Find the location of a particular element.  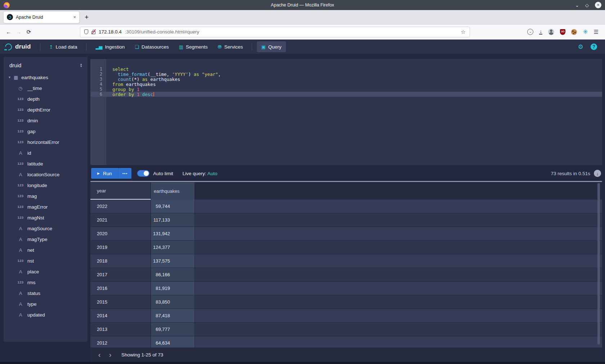

bookmark-star-icon: ☆ is located at coordinates (463, 32).